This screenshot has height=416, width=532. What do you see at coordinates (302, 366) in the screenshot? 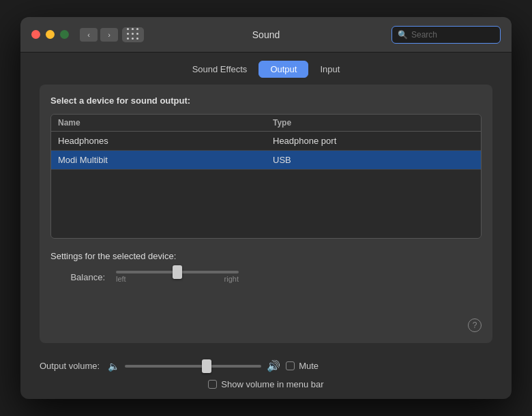
I see `mute-row: Mute` at bounding box center [302, 366].